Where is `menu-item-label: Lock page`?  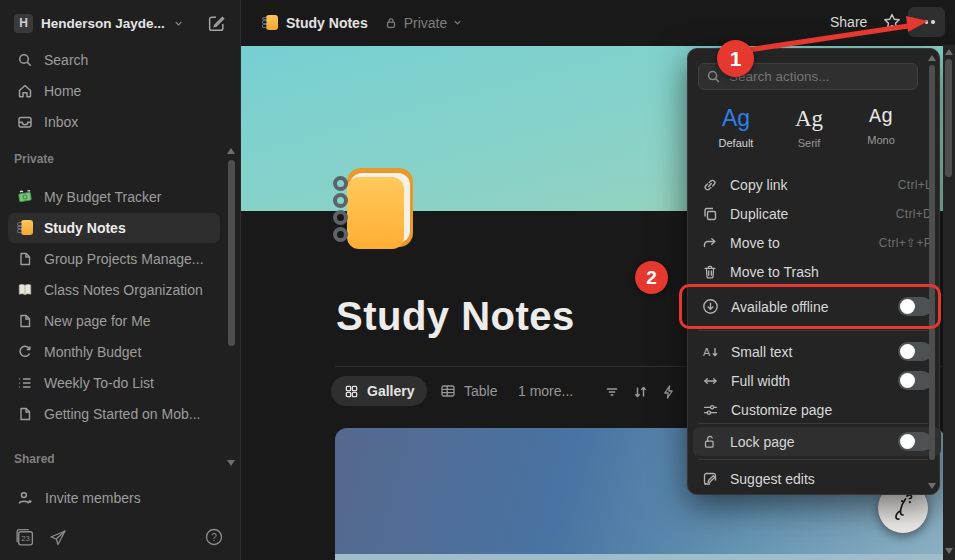
menu-item-label: Lock page is located at coordinates (762, 442).